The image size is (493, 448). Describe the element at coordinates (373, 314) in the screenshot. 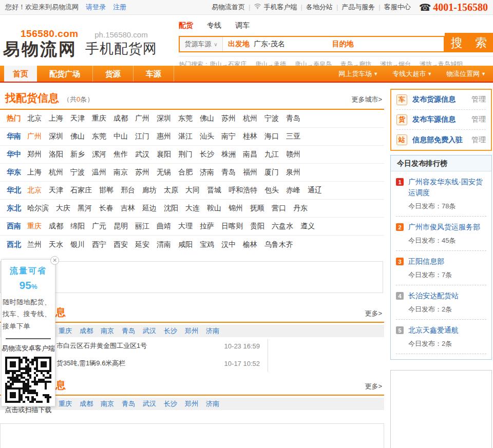

I see `more-link: 更多>` at that location.